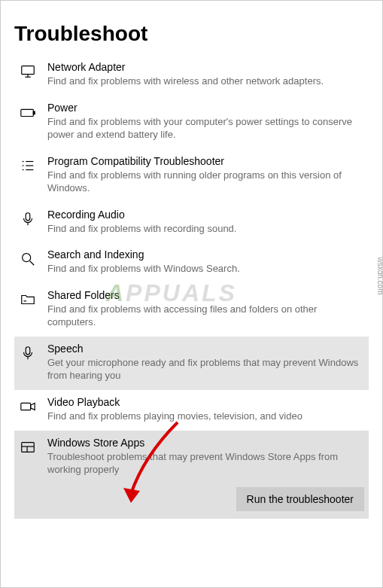 Image resolution: width=383 pixels, height=588 pixels. I want to click on item-text: Search and IndexingFind and fix problems…, so click(206, 262).